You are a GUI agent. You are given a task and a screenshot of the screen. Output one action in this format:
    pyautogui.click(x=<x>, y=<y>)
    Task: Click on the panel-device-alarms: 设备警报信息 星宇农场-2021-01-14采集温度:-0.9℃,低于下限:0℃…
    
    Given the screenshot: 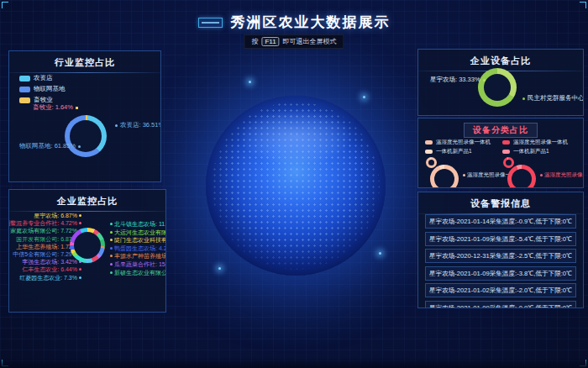 What is the action you would take?
    pyautogui.click(x=501, y=250)
    